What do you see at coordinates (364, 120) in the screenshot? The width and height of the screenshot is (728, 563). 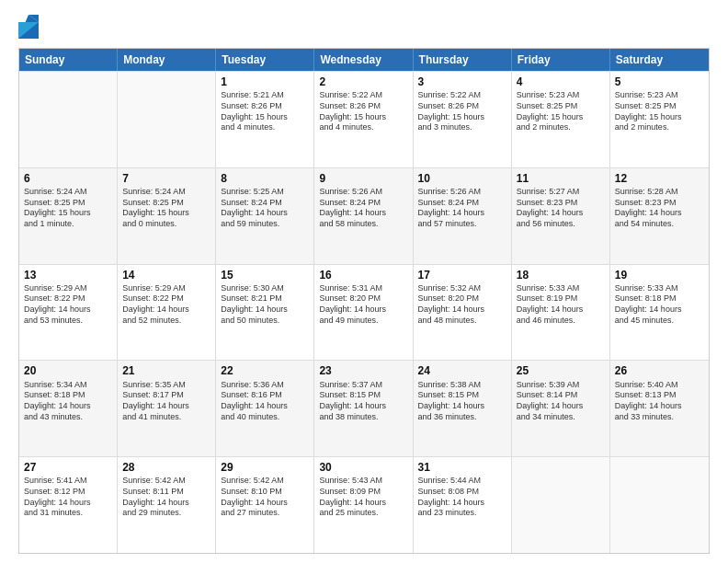 I see `calendar-cell: 2Sunrise: 5:22 AM Sunset: 8:26 PM Daylig…` at bounding box center [364, 120].